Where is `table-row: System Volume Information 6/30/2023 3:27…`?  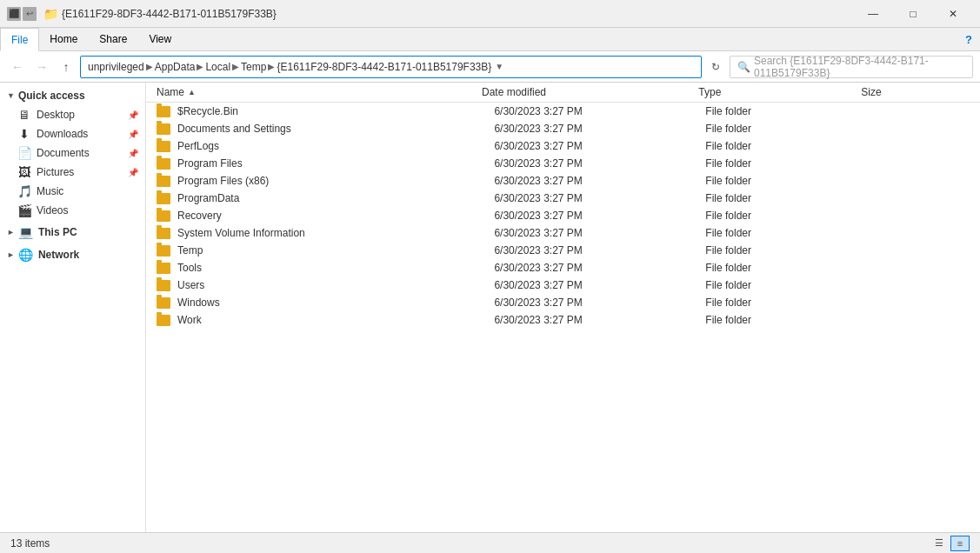 table-row: System Volume Information 6/30/2023 3:27… is located at coordinates (563, 233).